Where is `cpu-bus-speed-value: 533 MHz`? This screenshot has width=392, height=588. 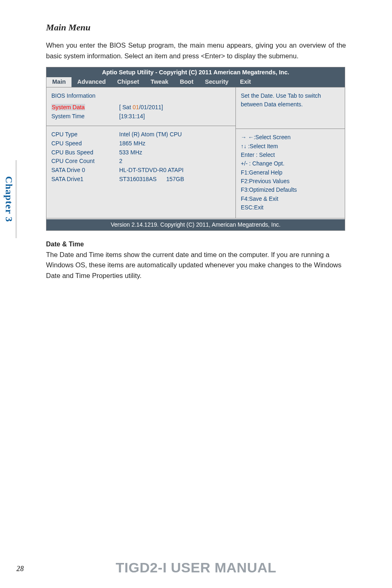
cpu-bus-speed-value: 533 MHz is located at coordinates (175, 153).